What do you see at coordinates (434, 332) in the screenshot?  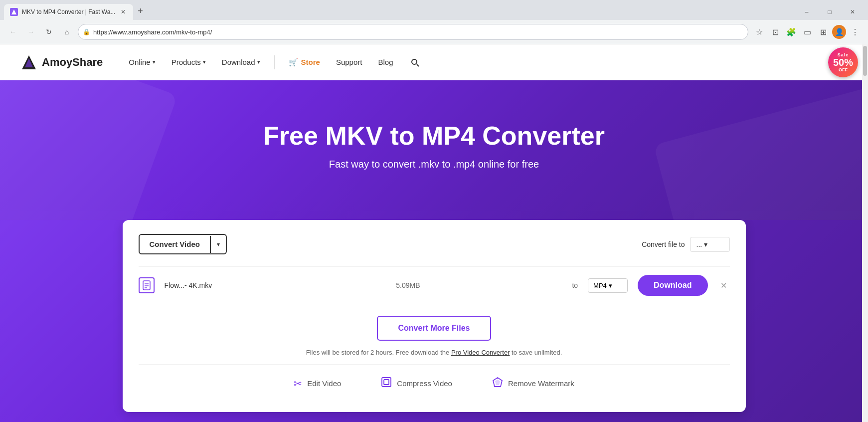 I see `convert-more-section: Convert More Files Files will be stored …` at bounding box center [434, 332].